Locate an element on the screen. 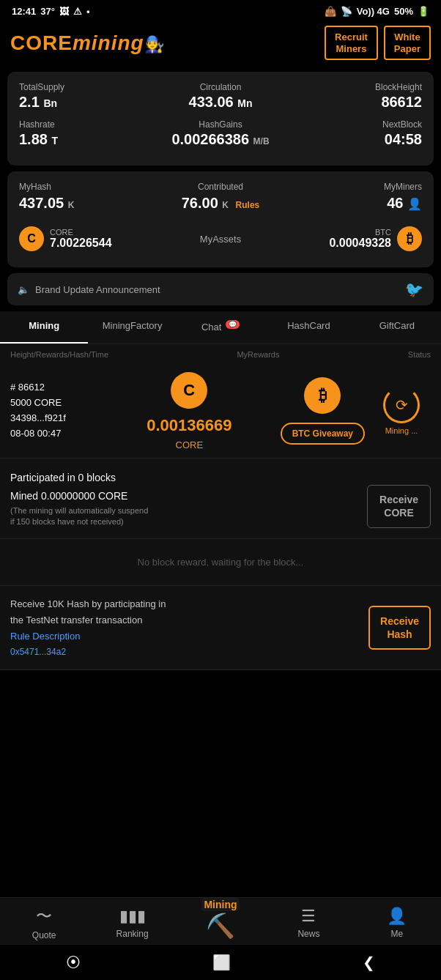 This screenshot has height=980, width=441. quote-icon: 〜 is located at coordinates (44, 916).